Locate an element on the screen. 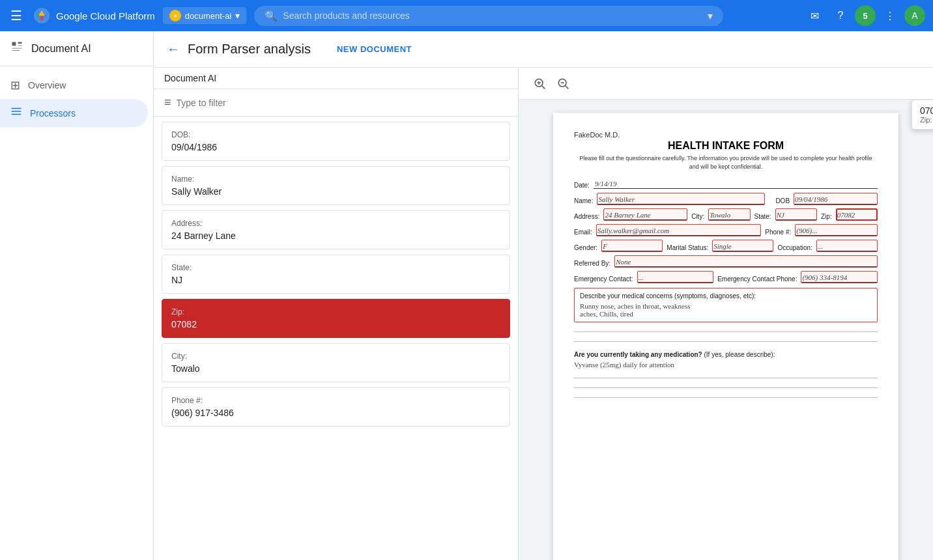 This screenshot has width=933, height=560. extracted-field-item: Phone #:(906) 917-3486 is located at coordinates (336, 407).